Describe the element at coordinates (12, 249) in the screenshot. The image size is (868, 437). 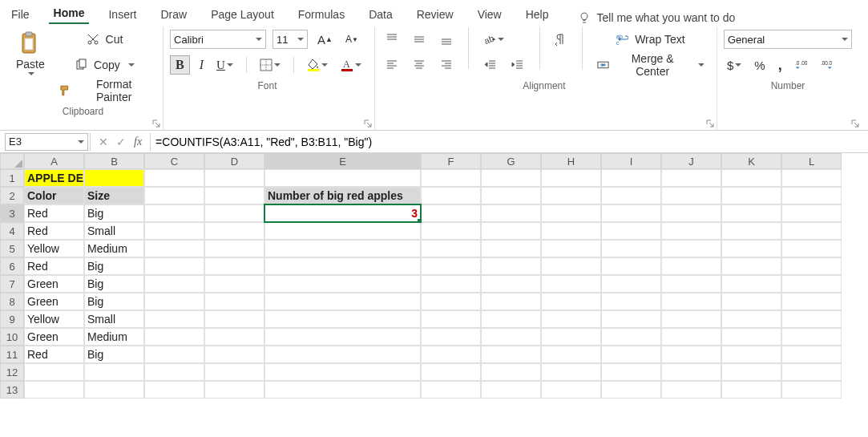
I see `row-header-5: 5` at that location.